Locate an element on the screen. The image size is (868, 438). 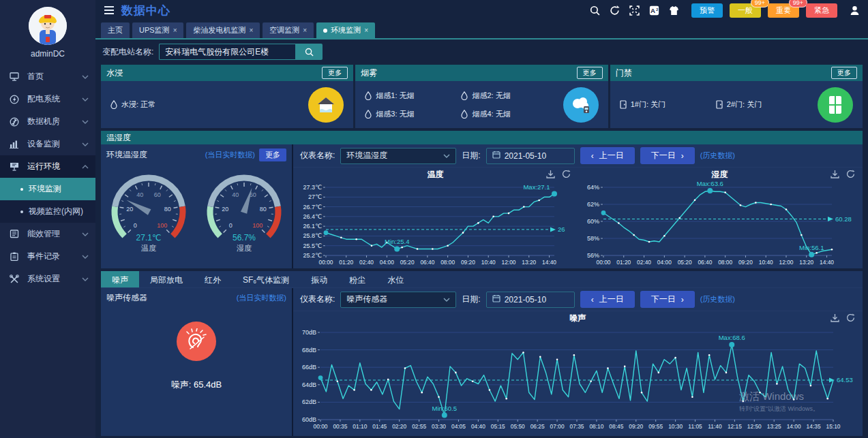
alarm-button-预警: 预警 is located at coordinates (707, 11).